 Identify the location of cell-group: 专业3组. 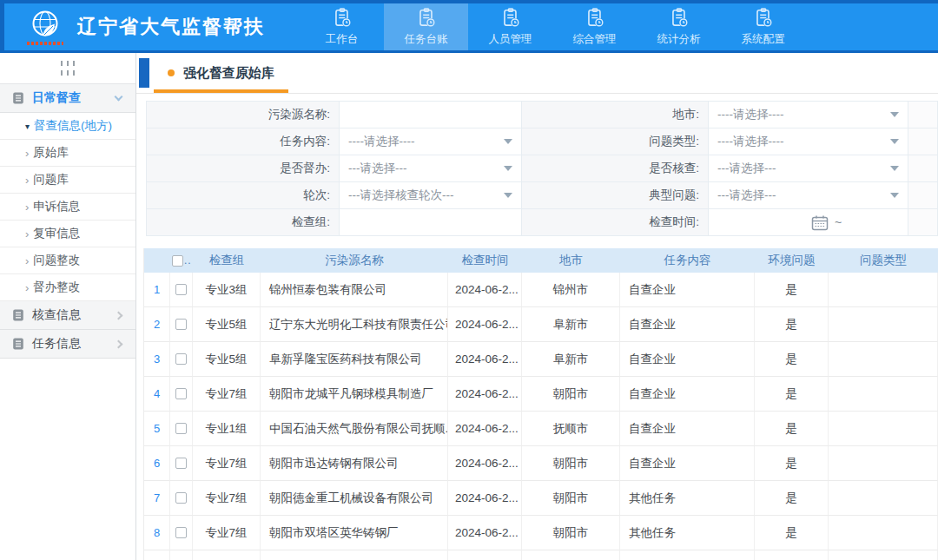
(227, 290).